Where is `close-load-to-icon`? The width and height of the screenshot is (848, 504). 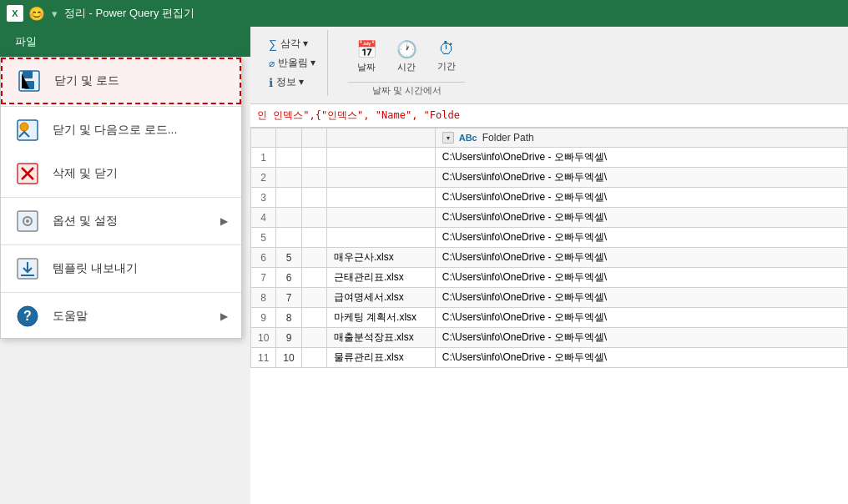 close-load-to-icon is located at coordinates (28, 130).